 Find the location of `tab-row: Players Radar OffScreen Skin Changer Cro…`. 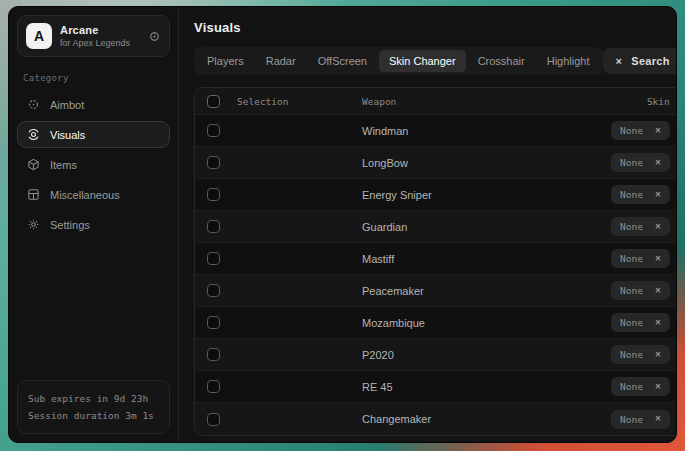

tab-row: Players Radar OffScreen Skin Changer Cro… is located at coordinates (436, 61).